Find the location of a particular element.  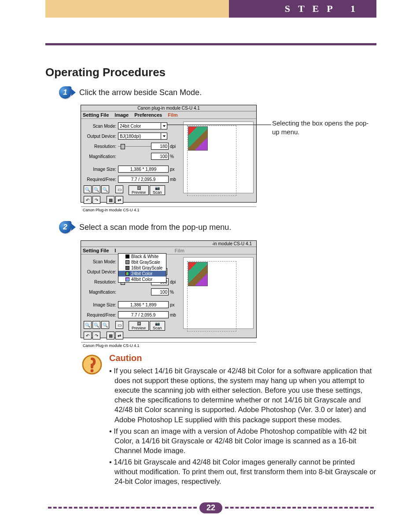

step-label: STEP 1 is located at coordinates (303, 9).